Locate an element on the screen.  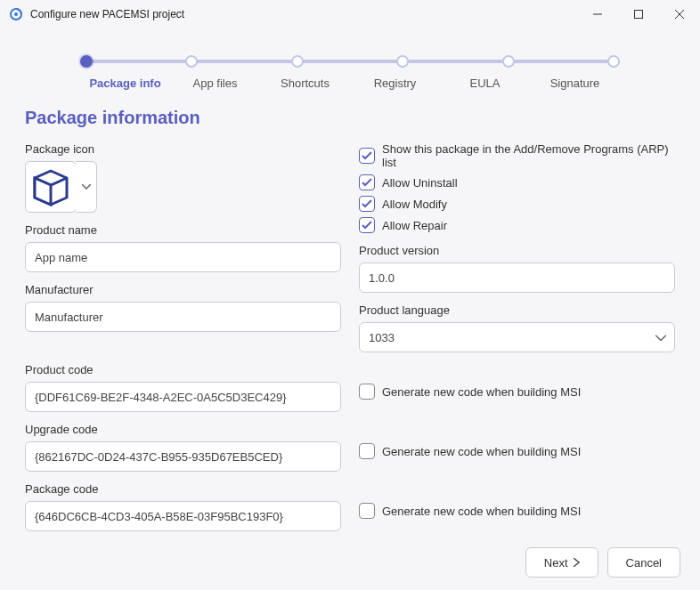
chevron-right-icon is located at coordinates (577, 562).